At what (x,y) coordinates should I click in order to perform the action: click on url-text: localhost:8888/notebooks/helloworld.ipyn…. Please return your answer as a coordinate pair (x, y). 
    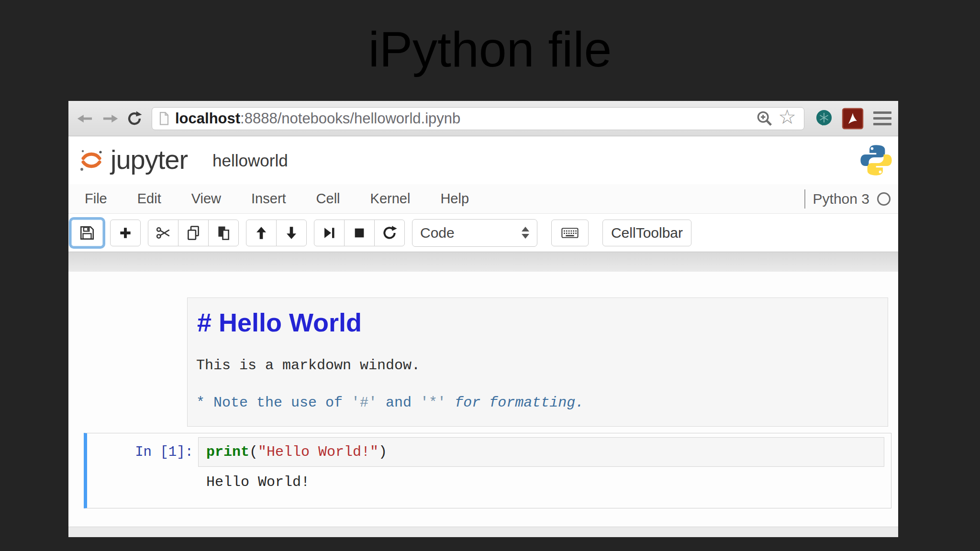
    Looking at the image, I should click on (318, 119).